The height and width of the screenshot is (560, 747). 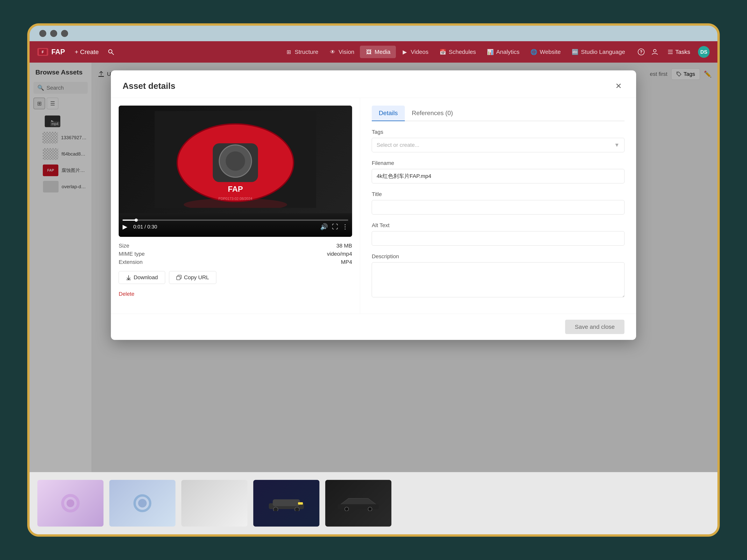 What do you see at coordinates (498, 163) in the screenshot?
I see `filename-label: Filename` at bounding box center [498, 163].